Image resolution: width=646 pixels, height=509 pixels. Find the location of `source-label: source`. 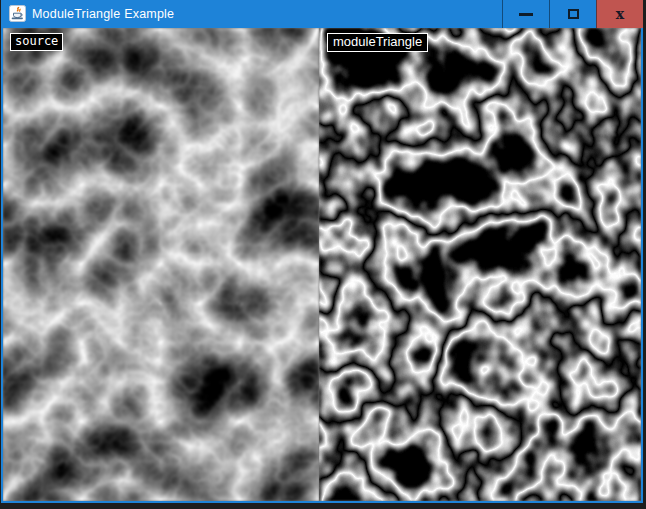

source-label: source is located at coordinates (36, 42).